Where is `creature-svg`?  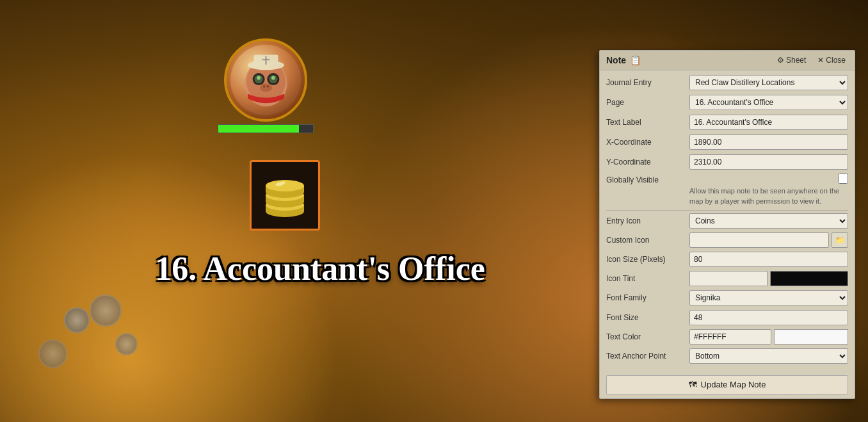
creature-svg is located at coordinates (266, 81).